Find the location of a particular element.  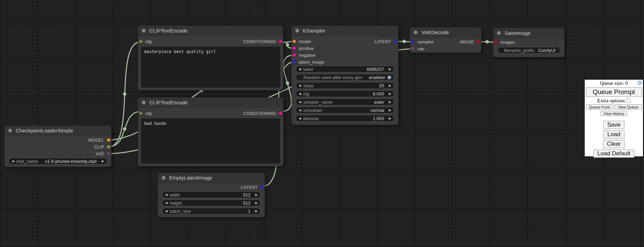

input-dot-samples is located at coordinates (413, 42).